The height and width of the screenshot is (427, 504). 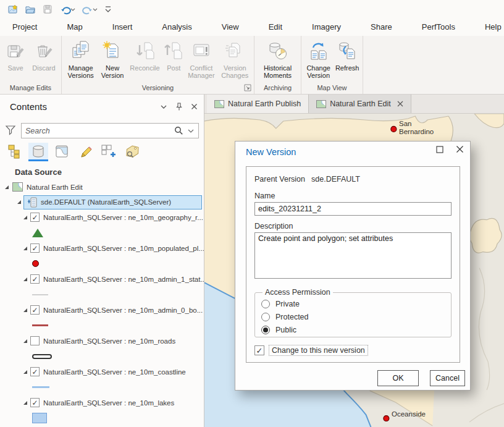 What do you see at coordinates (298, 292) in the screenshot?
I see `access-permission-legend: Access Permission` at bounding box center [298, 292].